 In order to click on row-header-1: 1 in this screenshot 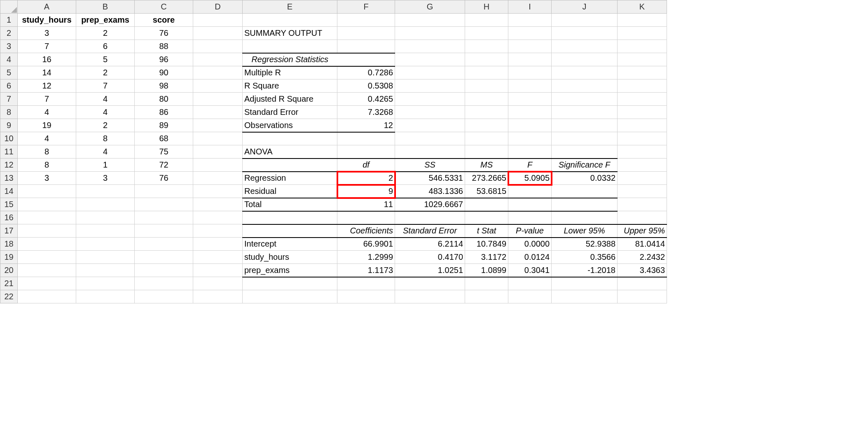, I will do `click(9, 20)`.